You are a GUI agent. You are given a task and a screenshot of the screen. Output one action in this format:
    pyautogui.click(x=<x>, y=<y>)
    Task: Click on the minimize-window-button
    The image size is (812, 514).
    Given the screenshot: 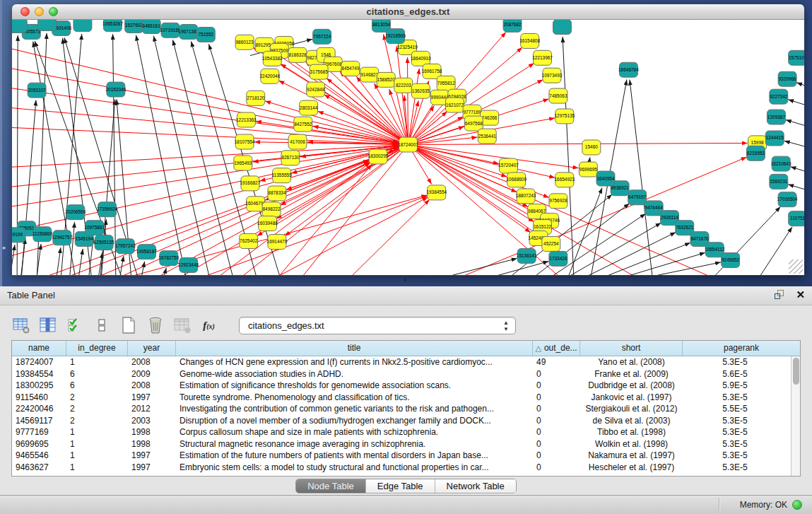 What is the action you would take?
    pyautogui.click(x=40, y=11)
    